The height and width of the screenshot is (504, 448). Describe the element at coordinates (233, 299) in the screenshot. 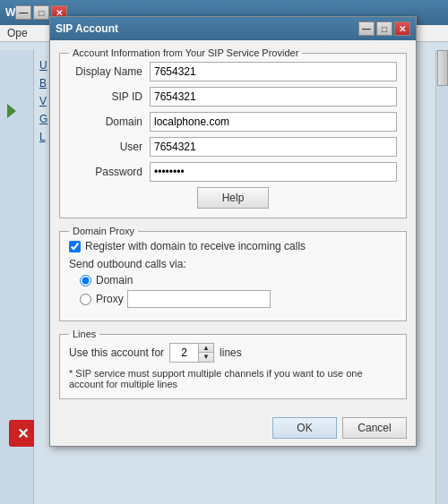

I see `proxy-radio-row: Proxy` at that location.